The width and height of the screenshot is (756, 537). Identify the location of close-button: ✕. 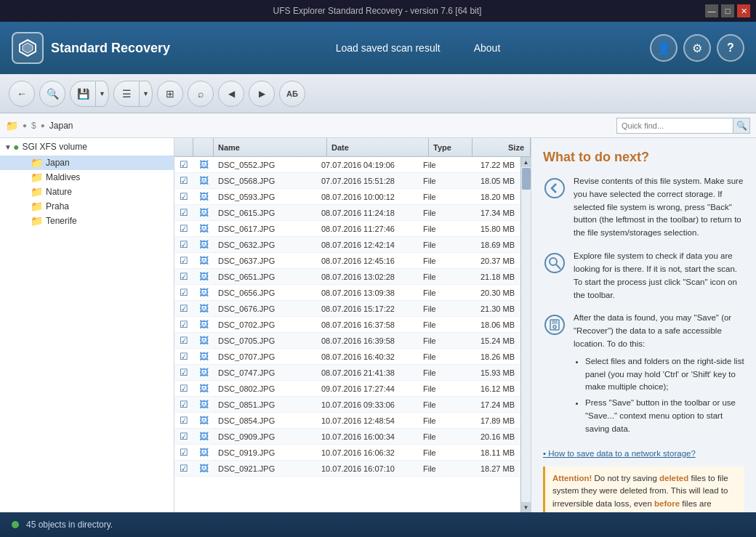
(744, 11).